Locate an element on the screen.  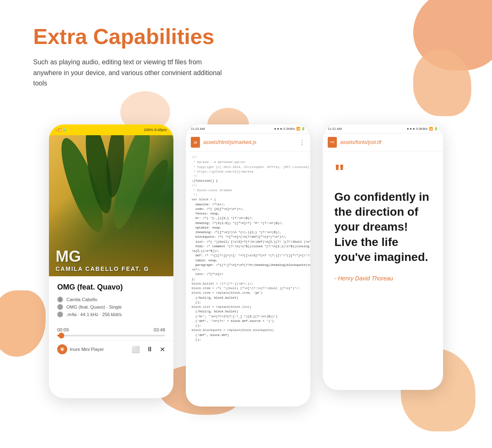
time-current: 00:09 is located at coordinates (63, 330).